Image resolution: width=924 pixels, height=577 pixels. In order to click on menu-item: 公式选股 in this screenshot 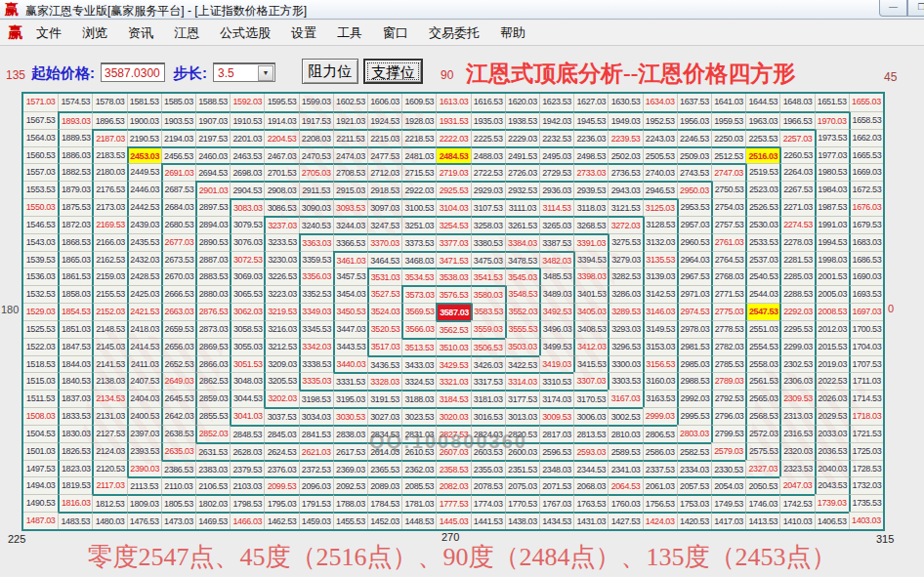, I will do `click(245, 33)`.